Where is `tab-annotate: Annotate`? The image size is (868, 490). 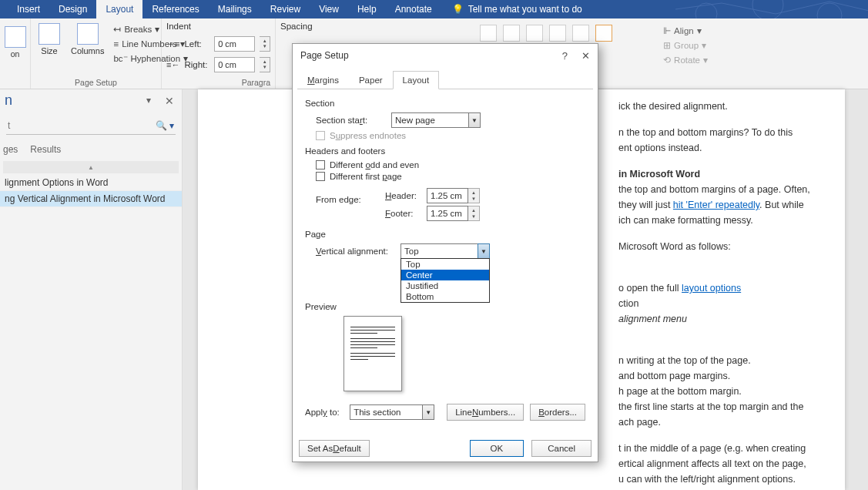 tab-annotate: Annotate is located at coordinates (414, 9).